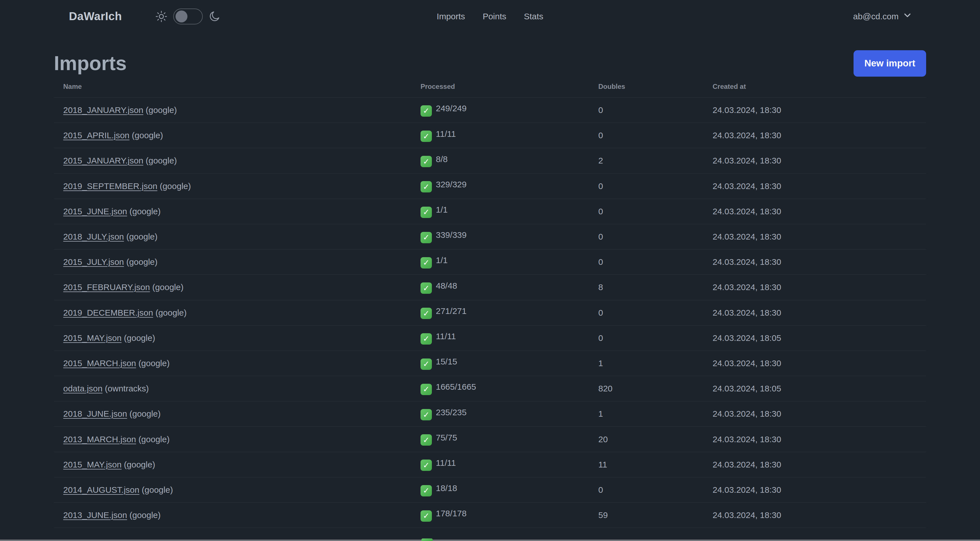 This screenshot has width=980, height=541. I want to click on processed-cell: ✓8/8, so click(500, 161).